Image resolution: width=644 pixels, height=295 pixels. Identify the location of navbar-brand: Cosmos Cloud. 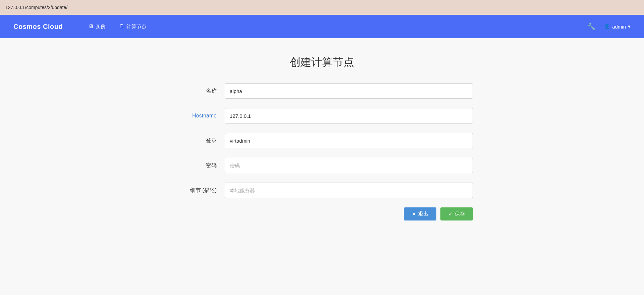
(38, 27).